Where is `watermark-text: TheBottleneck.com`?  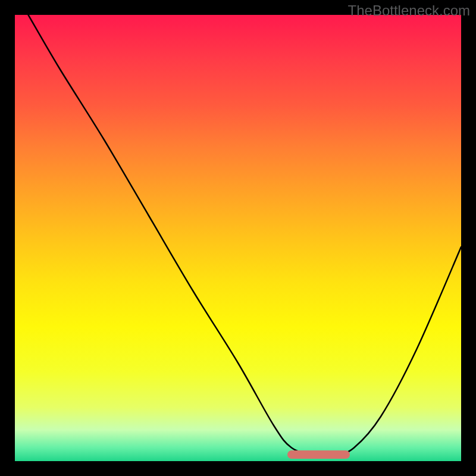
watermark-text: TheBottleneck.com is located at coordinates (409, 11).